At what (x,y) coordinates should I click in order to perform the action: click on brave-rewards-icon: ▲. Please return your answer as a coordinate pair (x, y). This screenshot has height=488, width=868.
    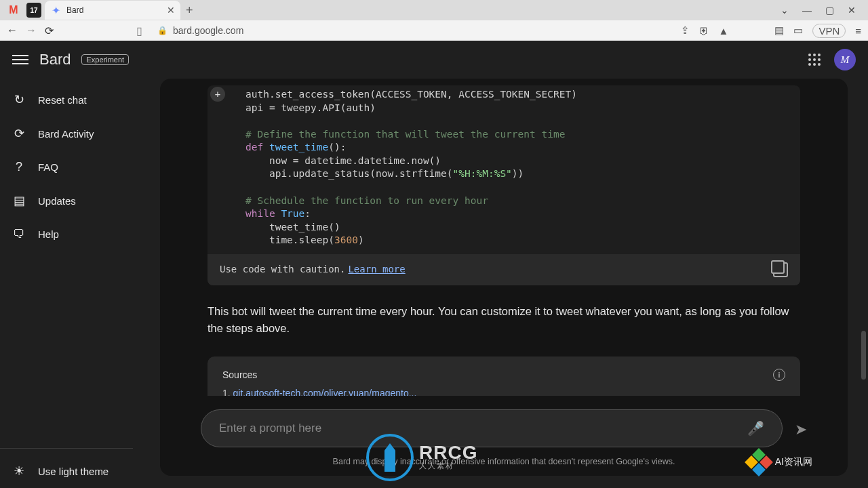
    Looking at the image, I should click on (724, 31).